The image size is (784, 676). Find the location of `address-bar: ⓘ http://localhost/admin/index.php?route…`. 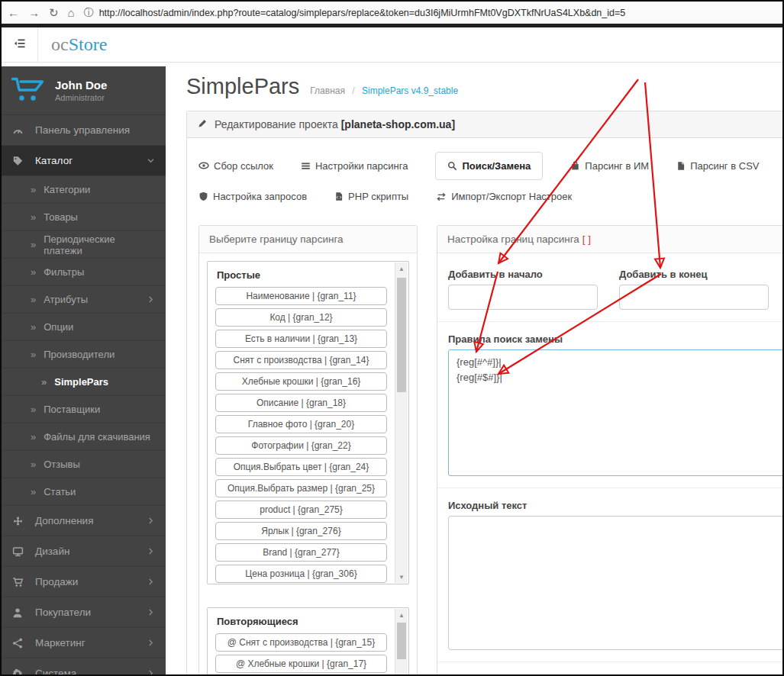

address-bar: ⓘ http://localhost/admin/index.php?route… is located at coordinates (431, 13).